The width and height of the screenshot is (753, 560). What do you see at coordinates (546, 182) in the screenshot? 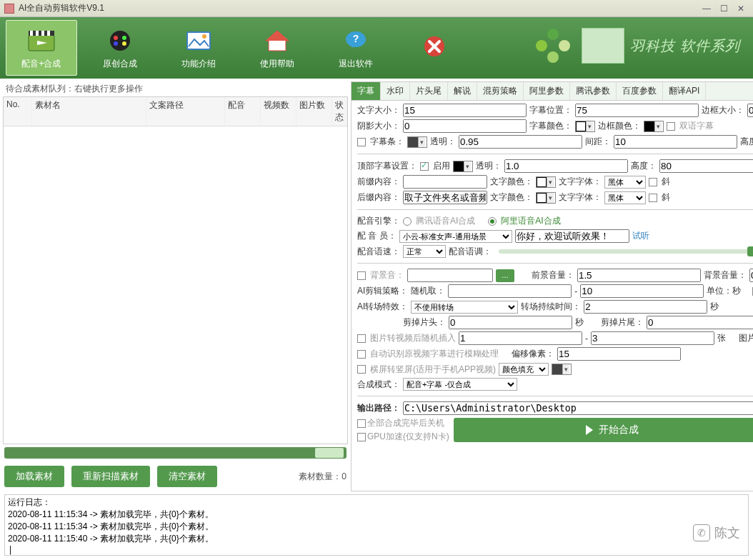
I see `prefix-color-picker: ▾` at bounding box center [546, 182].